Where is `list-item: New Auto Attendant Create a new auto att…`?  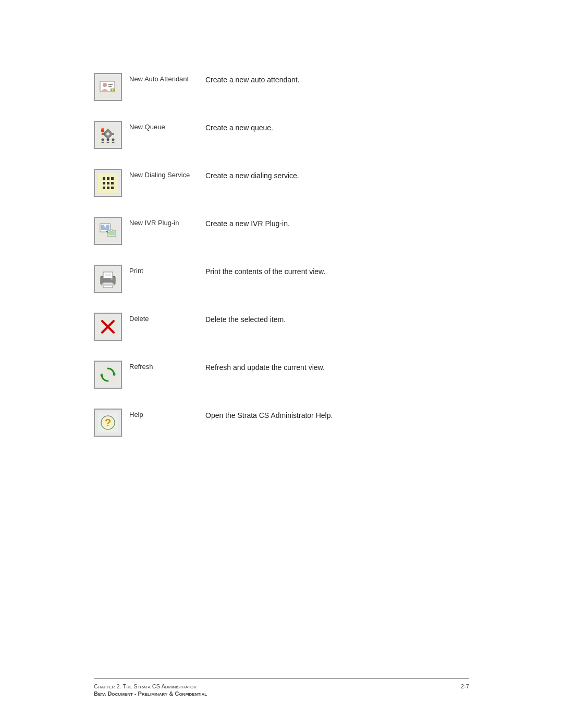
list-item: New Auto Attendant Create a new auto att… is located at coordinates (282, 87).